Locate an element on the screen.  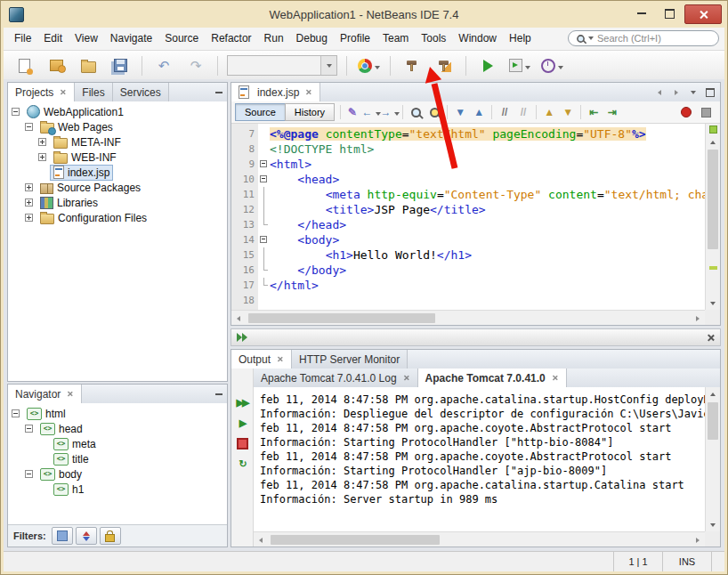
tab-output: Output is located at coordinates (262, 360).